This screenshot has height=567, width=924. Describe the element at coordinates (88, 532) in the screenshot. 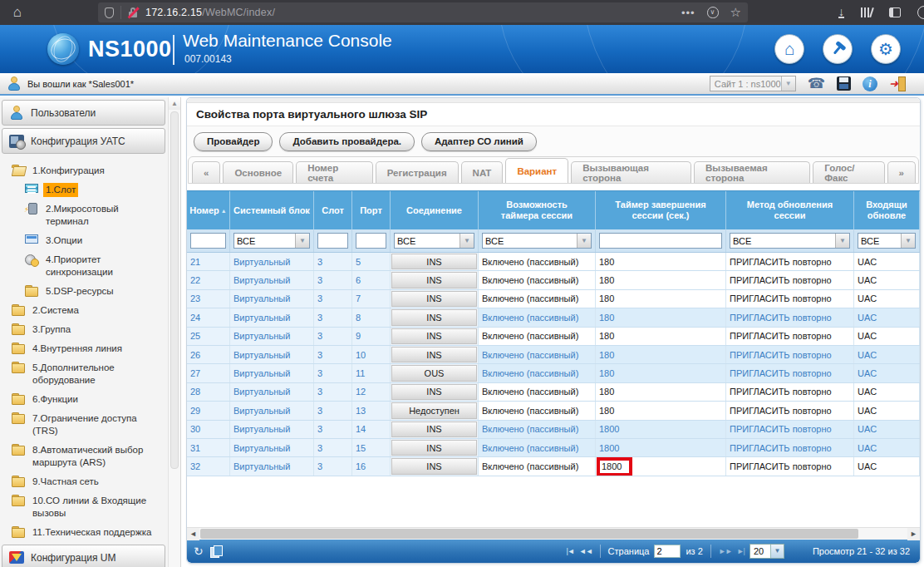

I see `tree-item-16: 11.Техническая поддержка` at that location.